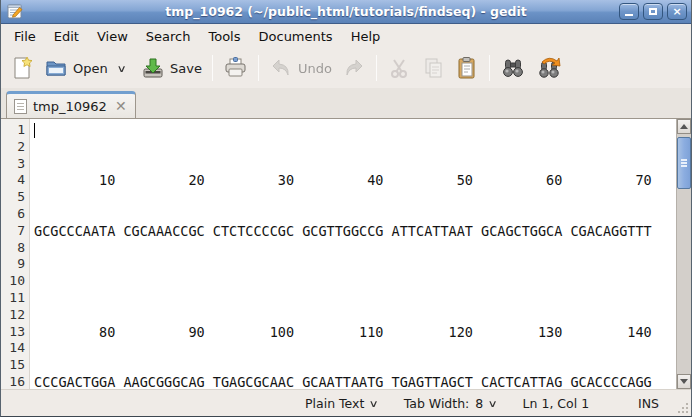  I want to click on copy-button, so click(433, 68).